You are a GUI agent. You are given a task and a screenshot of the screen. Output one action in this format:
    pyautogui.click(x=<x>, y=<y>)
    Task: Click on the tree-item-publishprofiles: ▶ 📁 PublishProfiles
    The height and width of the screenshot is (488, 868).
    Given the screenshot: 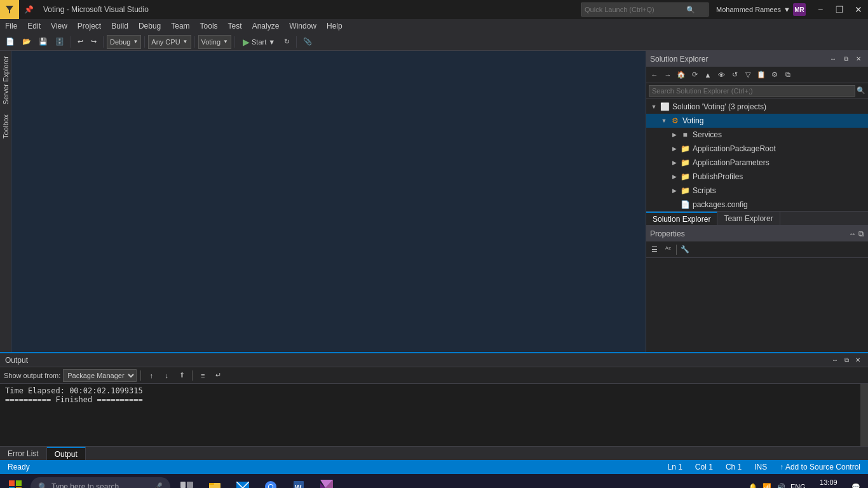 What is the action you would take?
    pyautogui.click(x=757, y=177)
    